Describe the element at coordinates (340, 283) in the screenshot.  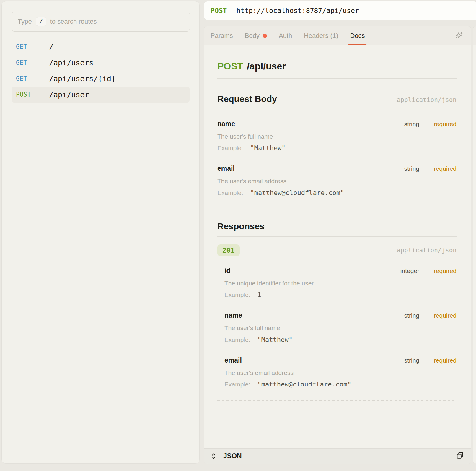
I see `field-description: The unique identifier for the user` at that location.